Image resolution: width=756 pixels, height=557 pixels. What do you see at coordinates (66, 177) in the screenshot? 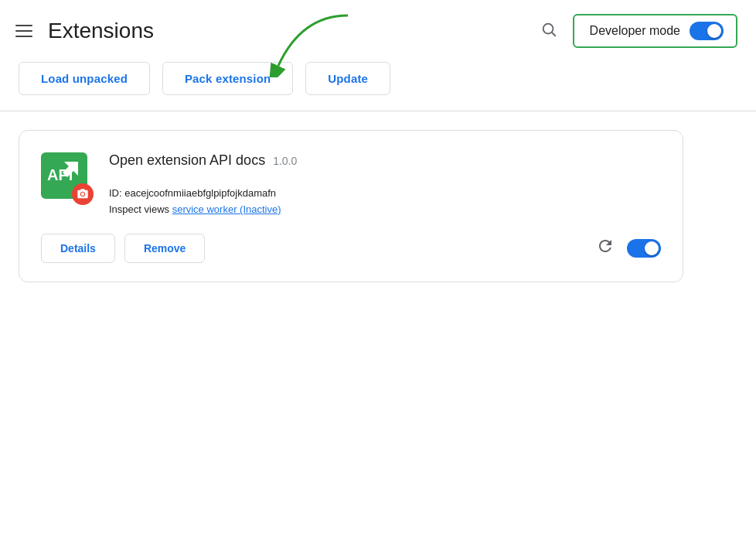
I see `extension-icon-wrap: API` at bounding box center [66, 177].